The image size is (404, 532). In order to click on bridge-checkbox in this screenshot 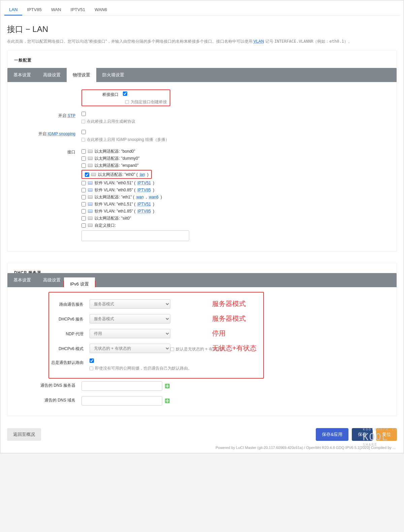, I will do `click(125, 93)`.